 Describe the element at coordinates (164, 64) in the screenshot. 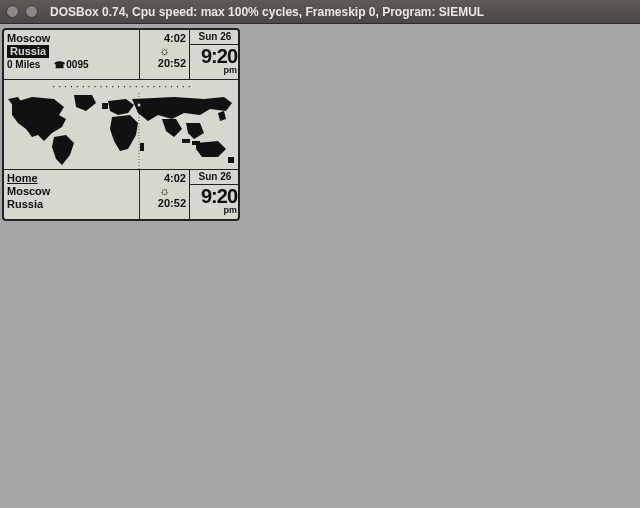

I see `sunset-time-top: 20:52` at that location.